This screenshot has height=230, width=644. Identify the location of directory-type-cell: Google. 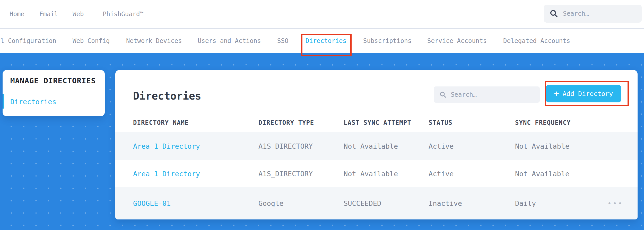
(301, 203).